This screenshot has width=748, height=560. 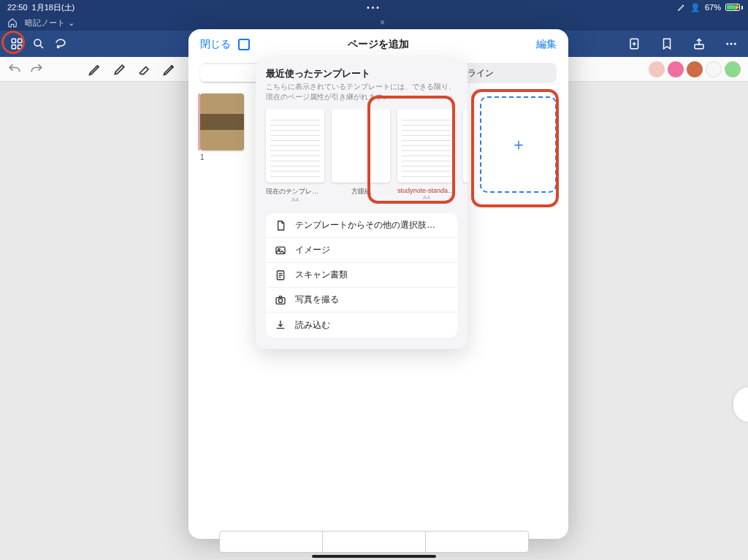 I want to click on home-icon, so click(x=12, y=23).